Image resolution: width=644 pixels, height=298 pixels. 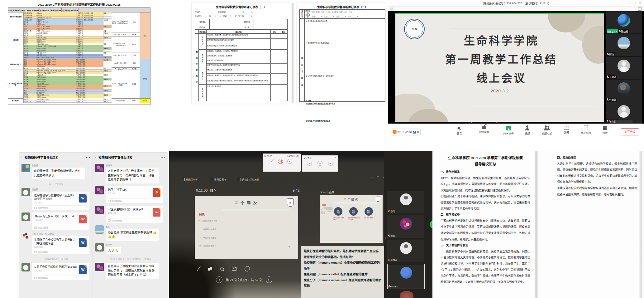 What do you see at coordinates (29, 10) in the screenshot?
I see `column-header: 上课班级¹` at bounding box center [29, 10].